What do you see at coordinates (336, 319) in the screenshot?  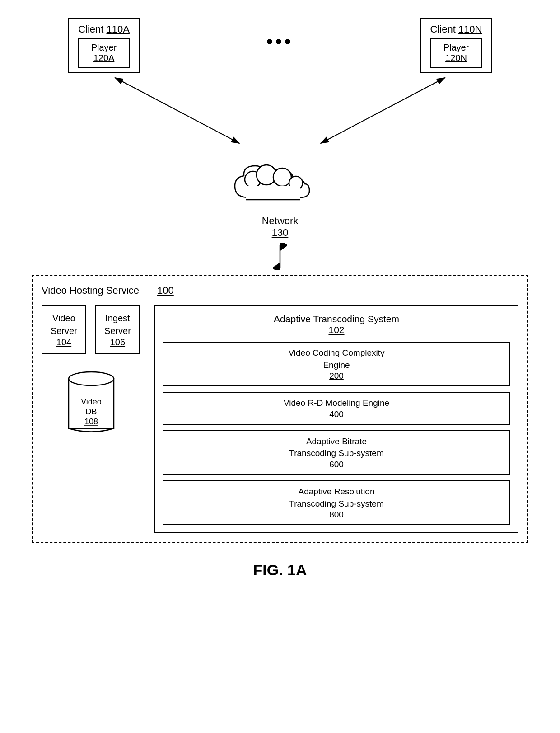 I see `ats-title: Adaptive Transcoding System` at bounding box center [336, 319].